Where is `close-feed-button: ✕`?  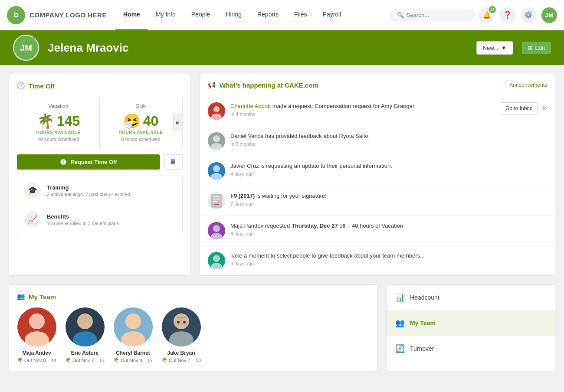
close-feed-button: ✕ is located at coordinates (544, 108).